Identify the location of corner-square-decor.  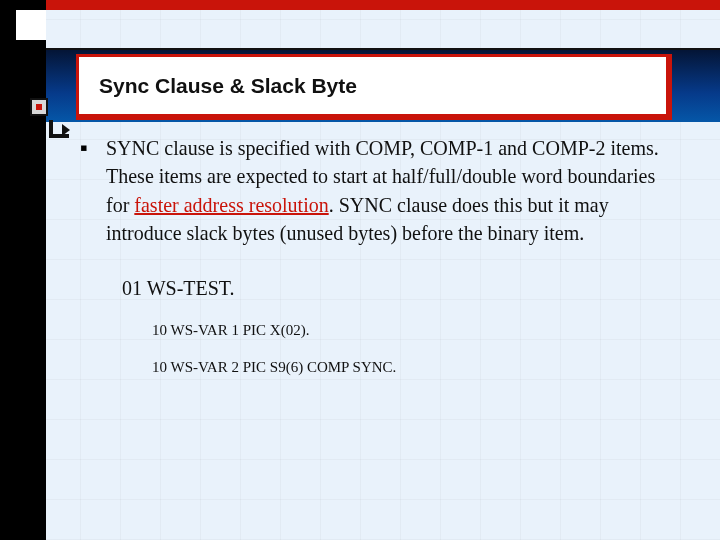
(31, 25).